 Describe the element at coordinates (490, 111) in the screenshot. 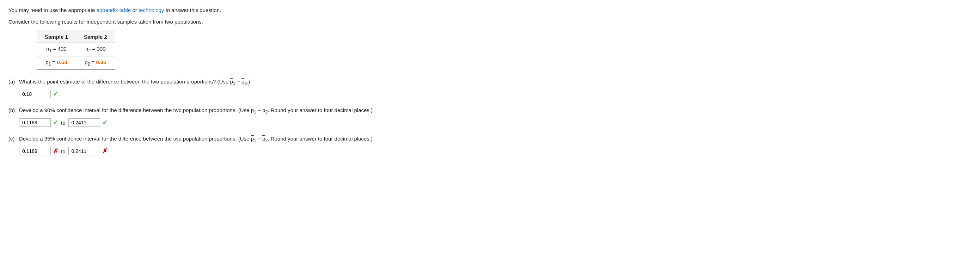

I see `part-b-label: (b) Develop a 90% confidence interval fo…` at that location.